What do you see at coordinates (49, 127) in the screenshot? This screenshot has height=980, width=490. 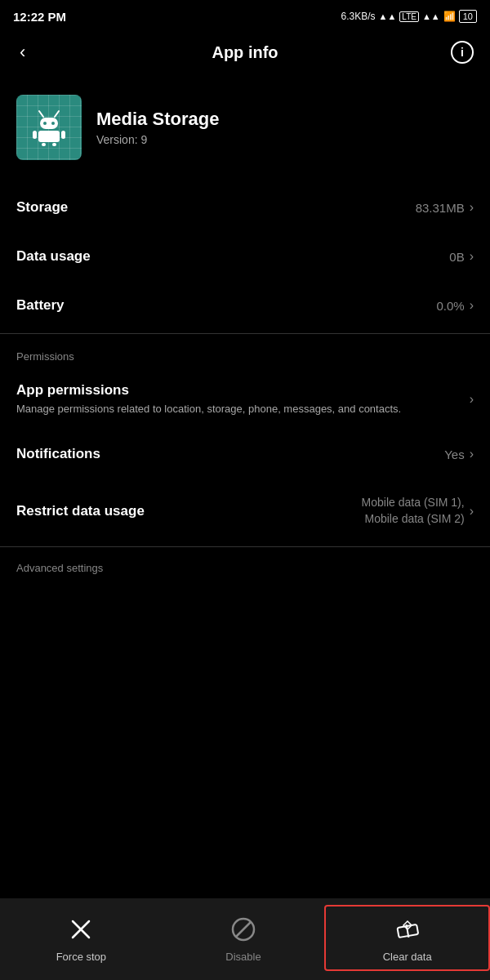 I see `app-icon` at bounding box center [49, 127].